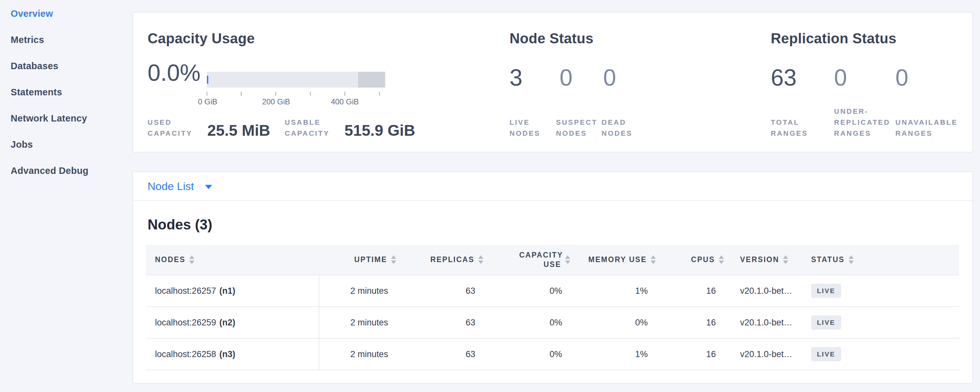 Image resolution: width=980 pixels, height=392 pixels. What do you see at coordinates (66, 196) in the screenshot?
I see `sidebar: Overview Metrics Databases Statements Ne…` at bounding box center [66, 196].